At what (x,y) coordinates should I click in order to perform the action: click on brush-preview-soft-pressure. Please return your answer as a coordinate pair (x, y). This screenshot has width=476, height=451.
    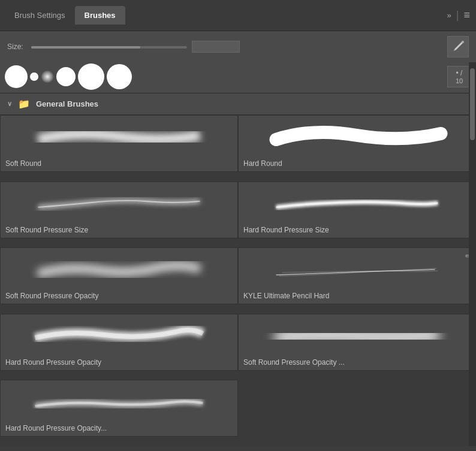
    Looking at the image, I should click on (119, 202).